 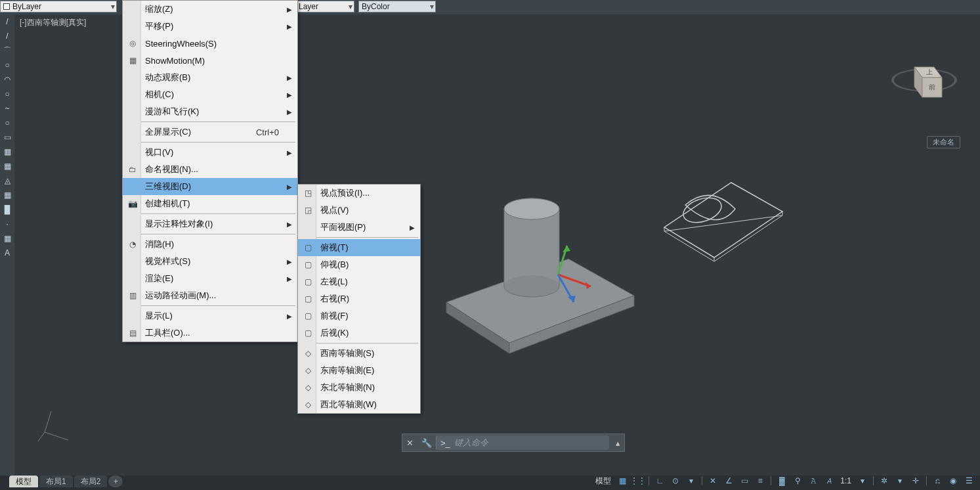 I want to click on menu-item: 📷创建相机(T), so click(x=210, y=204).